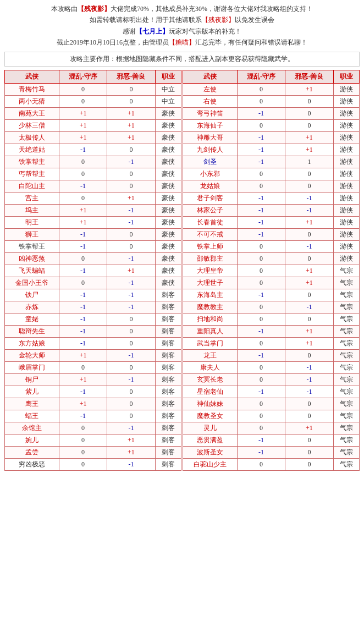 This screenshot has width=364, height=627. I want to click on table-row: 龙王-10气宗, so click(272, 355).